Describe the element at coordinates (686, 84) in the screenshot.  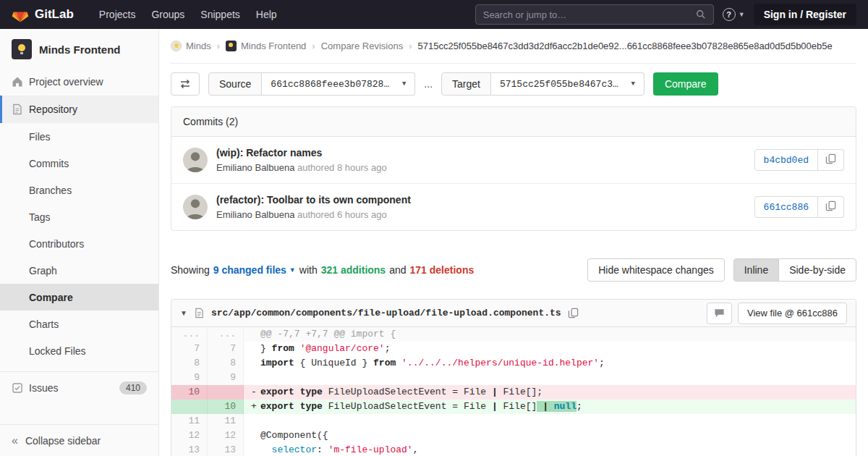
I see `compare-button: Compare` at that location.